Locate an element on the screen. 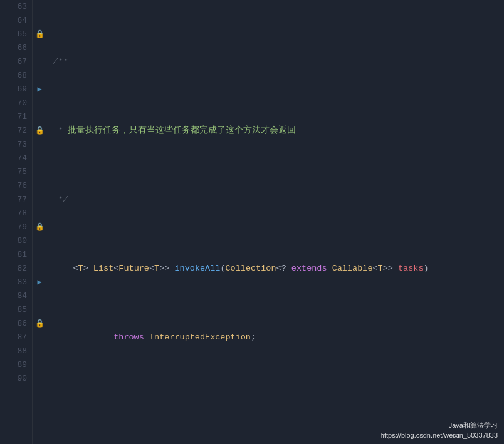  ln-74: 74 is located at coordinates (16, 158).